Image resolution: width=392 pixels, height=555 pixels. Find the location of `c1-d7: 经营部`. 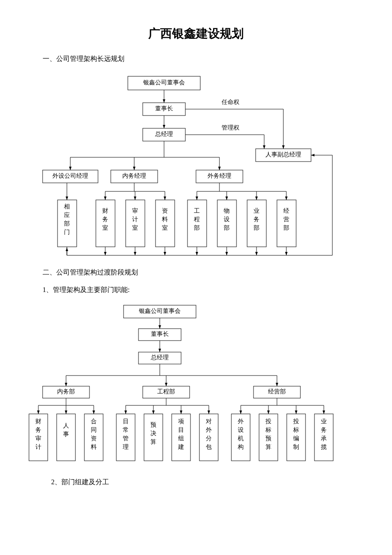

c1-d7: 经营部 is located at coordinates (286, 219).